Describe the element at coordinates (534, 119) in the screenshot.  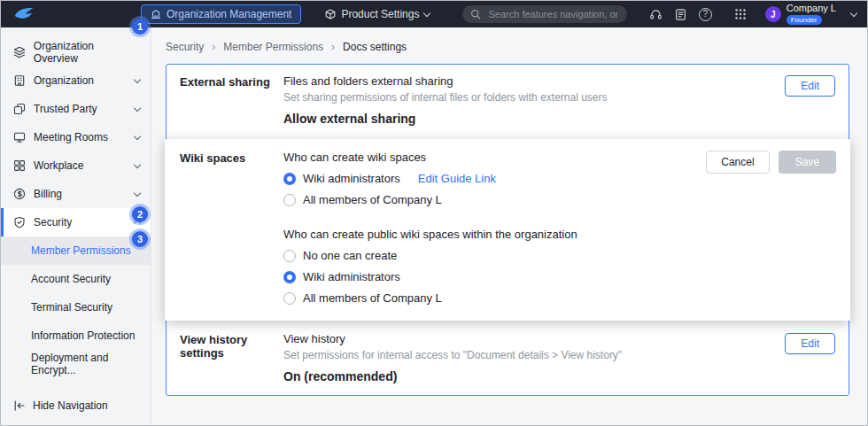
I see `setting-value: Allow external sharing` at that location.